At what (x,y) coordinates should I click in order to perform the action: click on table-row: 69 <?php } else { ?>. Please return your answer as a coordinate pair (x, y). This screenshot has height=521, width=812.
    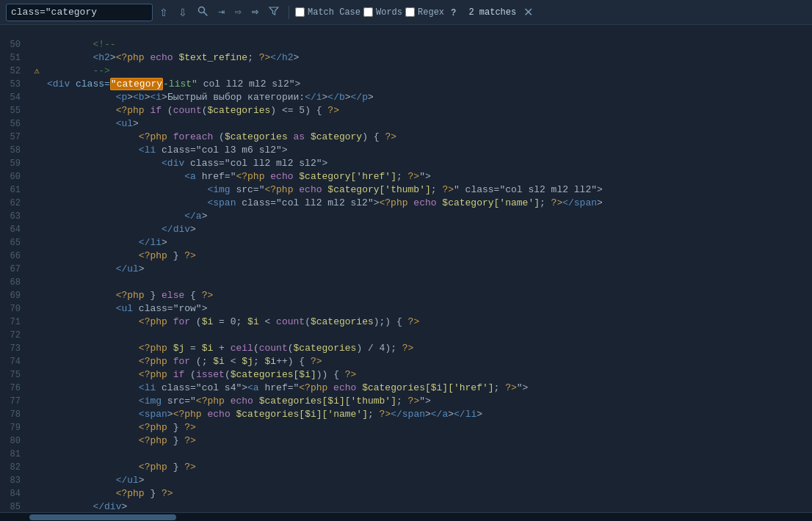
    Looking at the image, I should click on (406, 296).